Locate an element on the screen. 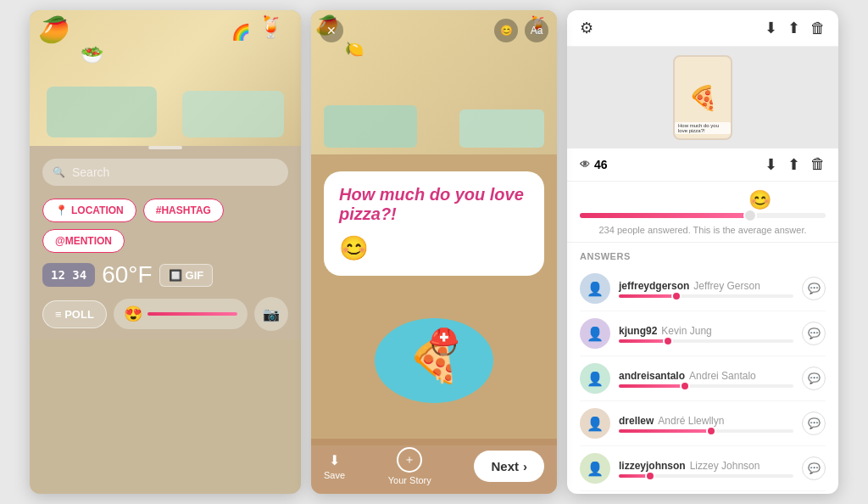  answer-item: 👤 emmatomperino Emma Tomperino 💬 is located at coordinates (703, 492).